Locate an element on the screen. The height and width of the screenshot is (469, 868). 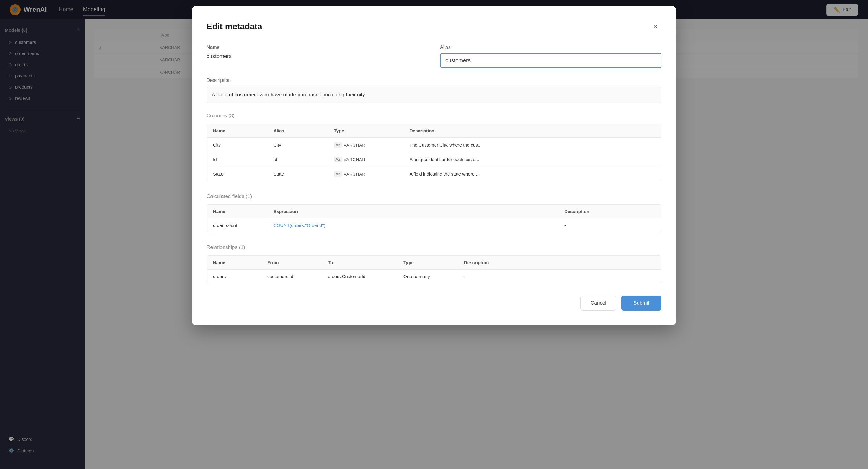
column-row-state: State State Az VARCHAR A field indicatin… is located at coordinates (434, 174).